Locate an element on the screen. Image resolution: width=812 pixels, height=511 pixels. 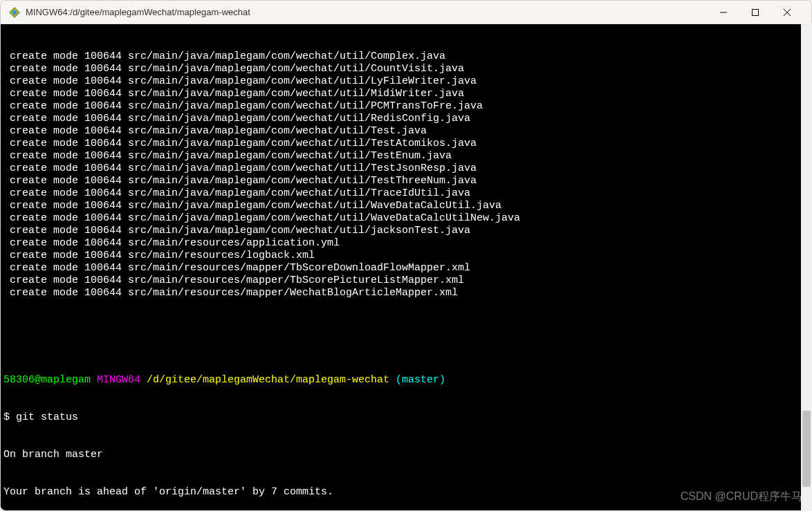
scroll-thumb is located at coordinates (806, 449).